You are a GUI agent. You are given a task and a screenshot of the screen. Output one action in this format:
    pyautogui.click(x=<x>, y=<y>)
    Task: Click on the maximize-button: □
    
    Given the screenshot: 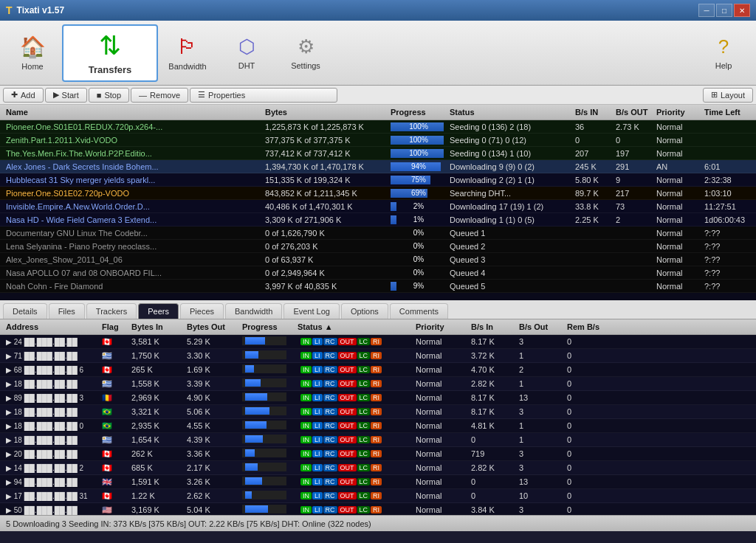 What is the action you would take?
    pyautogui.click(x=724, y=10)
    